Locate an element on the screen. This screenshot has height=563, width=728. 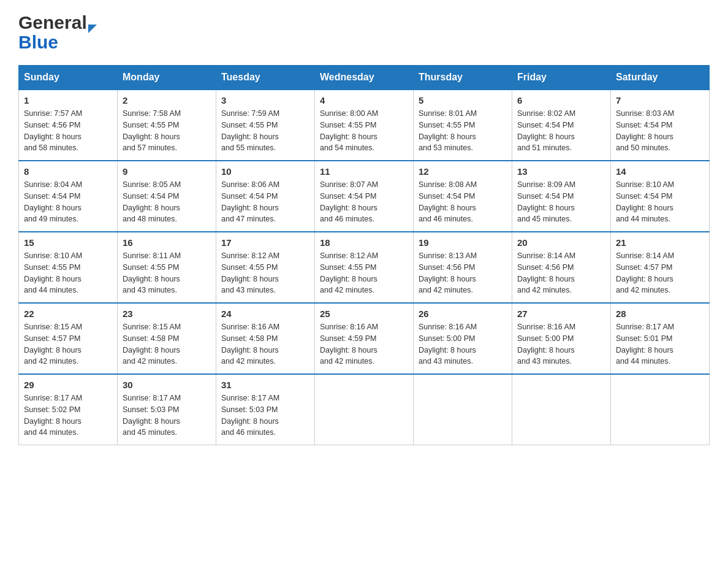
day-number: 16 is located at coordinates (167, 243).